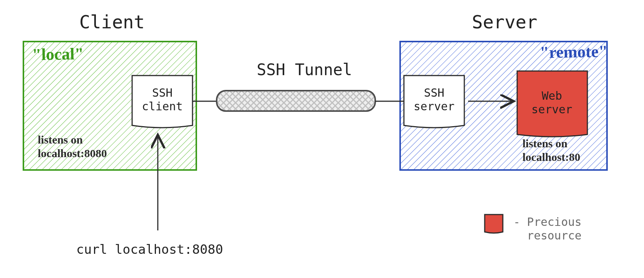 This screenshot has width=644, height=278. I want to click on listens-remote-annotation: listens on localhost:80, so click(551, 150).